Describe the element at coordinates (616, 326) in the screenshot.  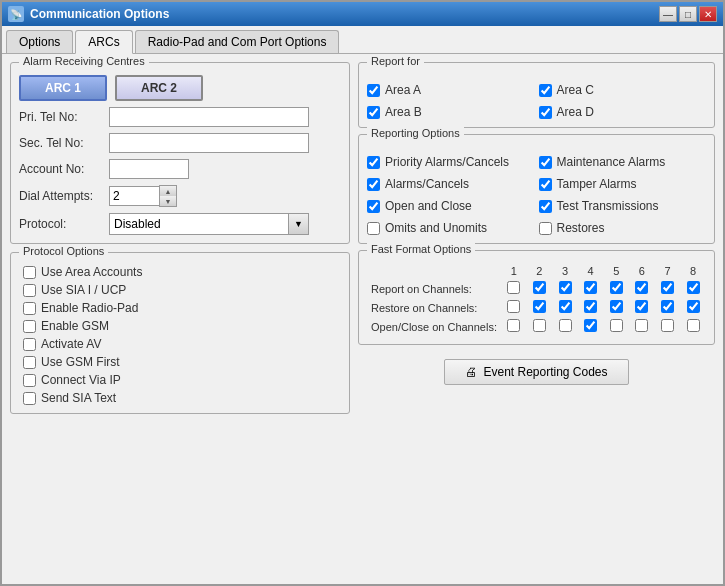
I see `openclose-ch5` at that location.